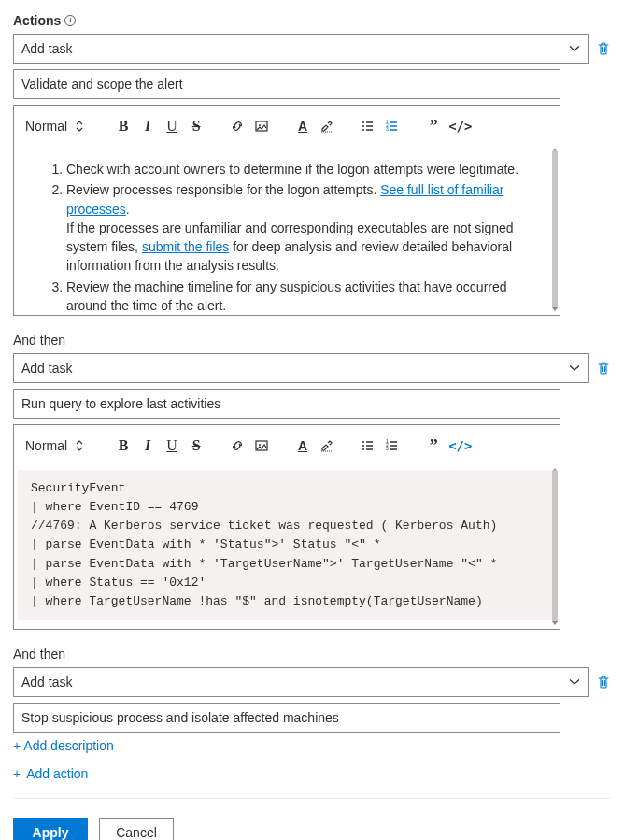  I want to click on task-title-value: Stop suspicious process and isolate affe…, so click(180, 718).